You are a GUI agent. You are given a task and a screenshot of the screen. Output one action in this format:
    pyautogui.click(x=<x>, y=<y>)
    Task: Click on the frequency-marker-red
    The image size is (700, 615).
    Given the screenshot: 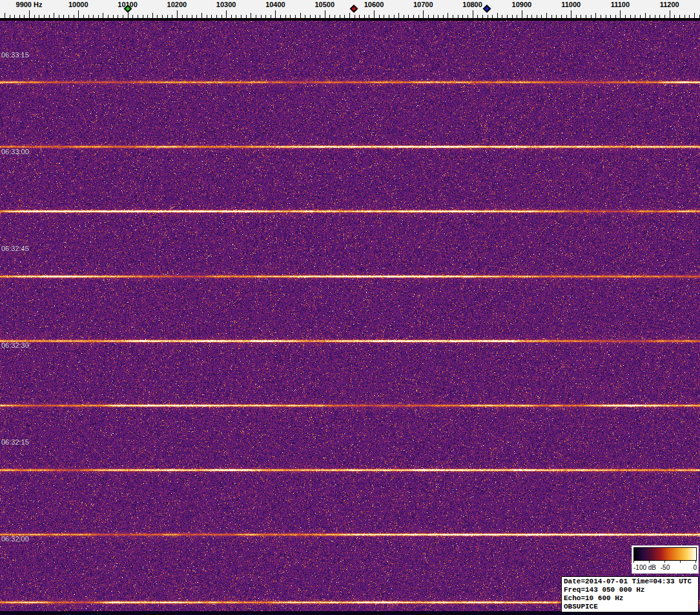 What is the action you would take?
    pyautogui.click(x=354, y=9)
    